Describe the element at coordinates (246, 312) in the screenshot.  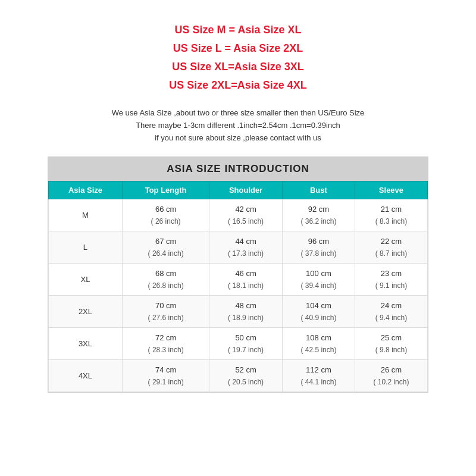
I see `table-cell-shoulder: 48 cm( 18.9 inch)` at that location.